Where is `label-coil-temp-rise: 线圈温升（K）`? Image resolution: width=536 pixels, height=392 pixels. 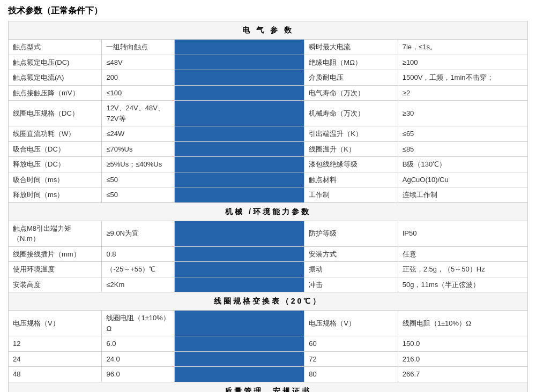
label-coil-temp-rise: 线圈温升（K） is located at coordinates (351, 149).